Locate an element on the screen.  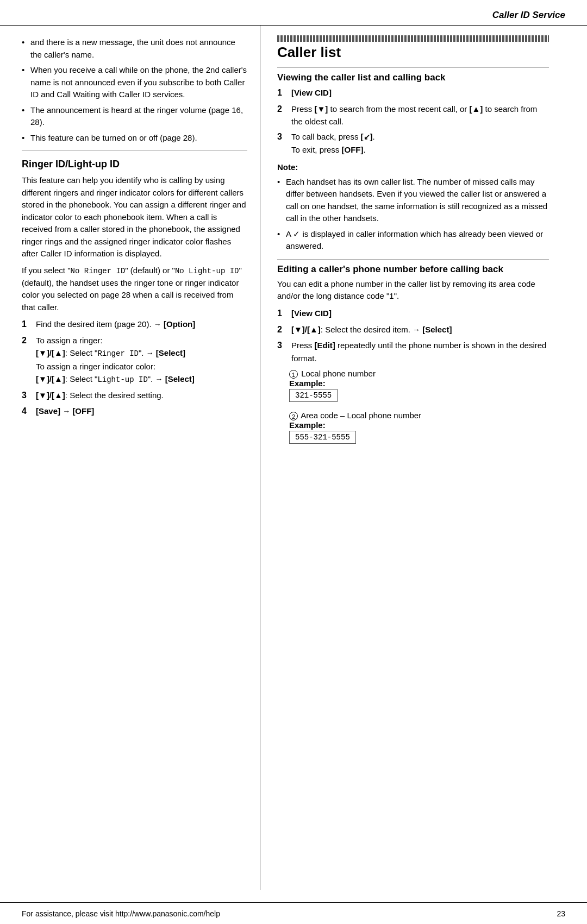
page-footer: For assistance, please visit http://www.… is located at coordinates (294, 913).